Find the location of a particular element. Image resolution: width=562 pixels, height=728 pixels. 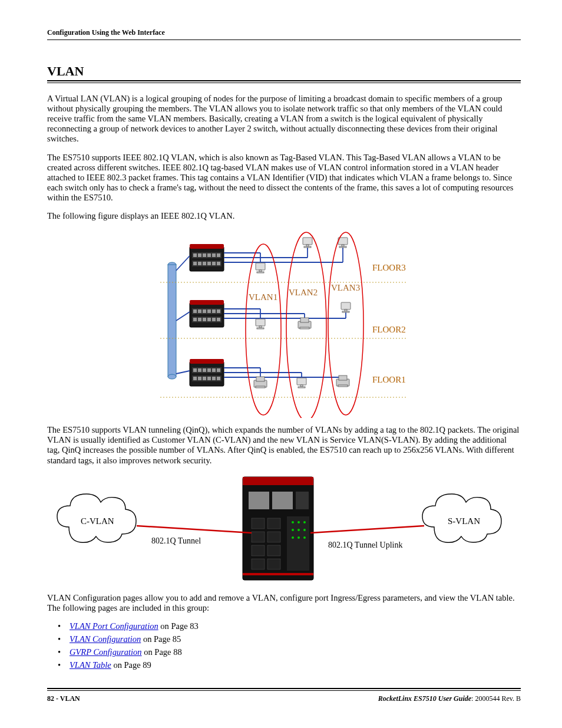

qinq-diagram: C-VLAN S-VLAN is located at coordinates (284, 530).